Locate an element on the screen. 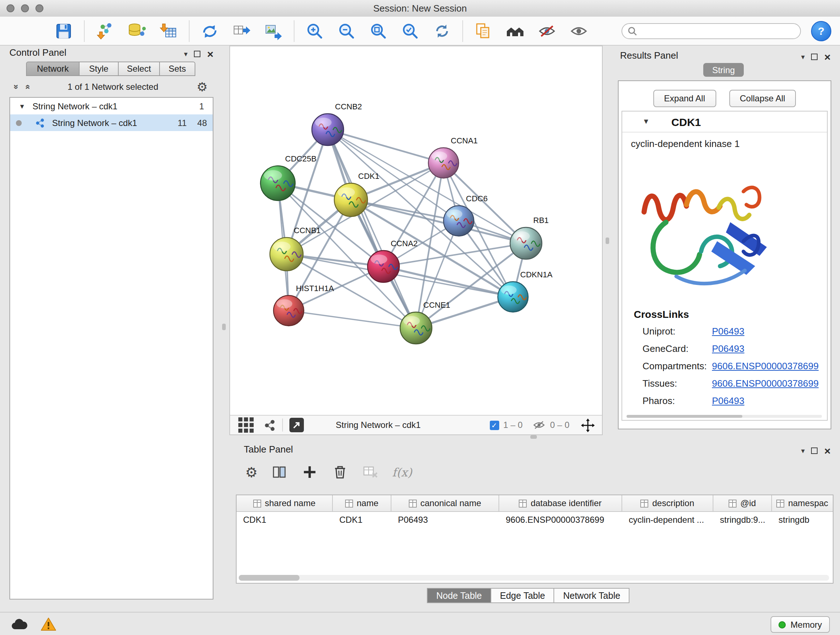 The image size is (840, 635). node-label-HIST1H1A: HIST1H1A is located at coordinates (315, 288).